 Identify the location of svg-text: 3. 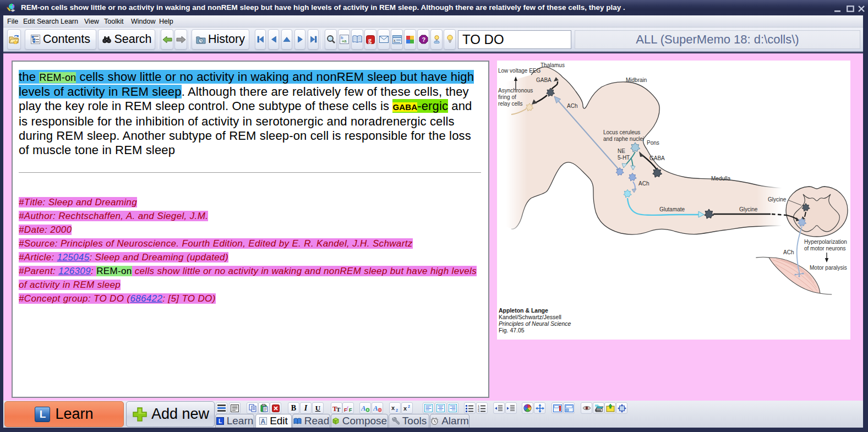
(479, 411).